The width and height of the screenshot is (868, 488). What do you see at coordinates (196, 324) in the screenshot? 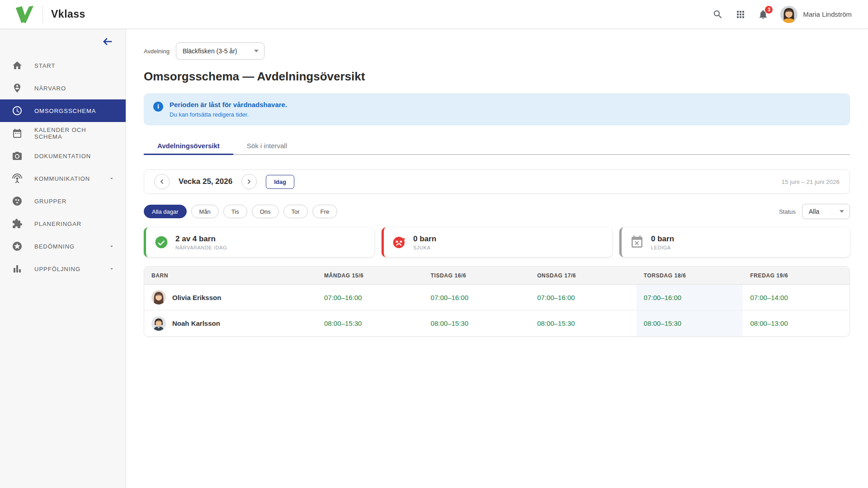
I see `child-name: Noah Karlsson` at bounding box center [196, 324].